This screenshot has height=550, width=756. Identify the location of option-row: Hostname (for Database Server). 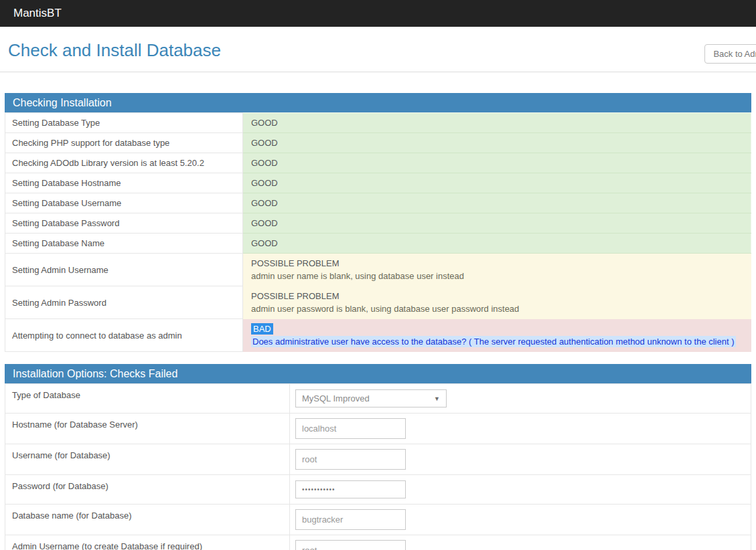
(378, 429).